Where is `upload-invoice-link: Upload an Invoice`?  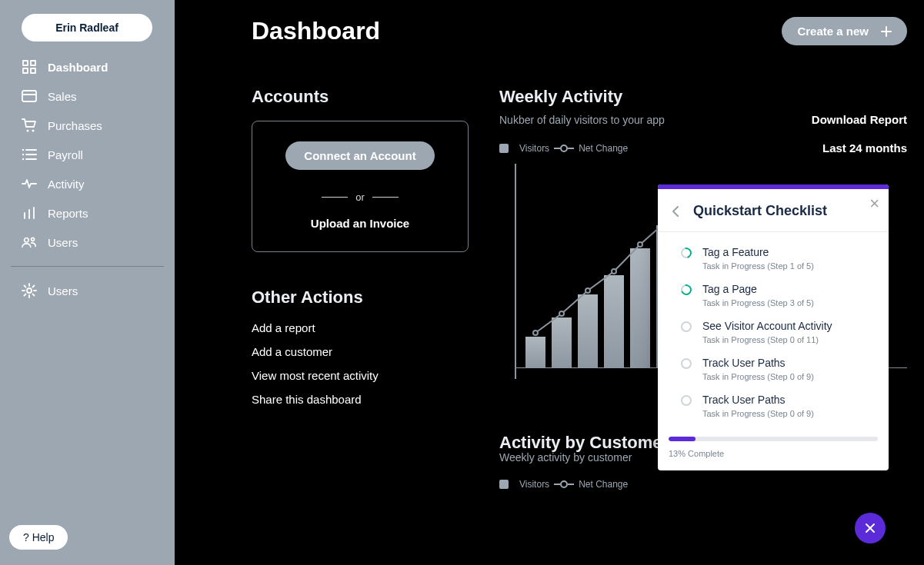
upload-invoice-link: Upload an Invoice is located at coordinates (360, 223).